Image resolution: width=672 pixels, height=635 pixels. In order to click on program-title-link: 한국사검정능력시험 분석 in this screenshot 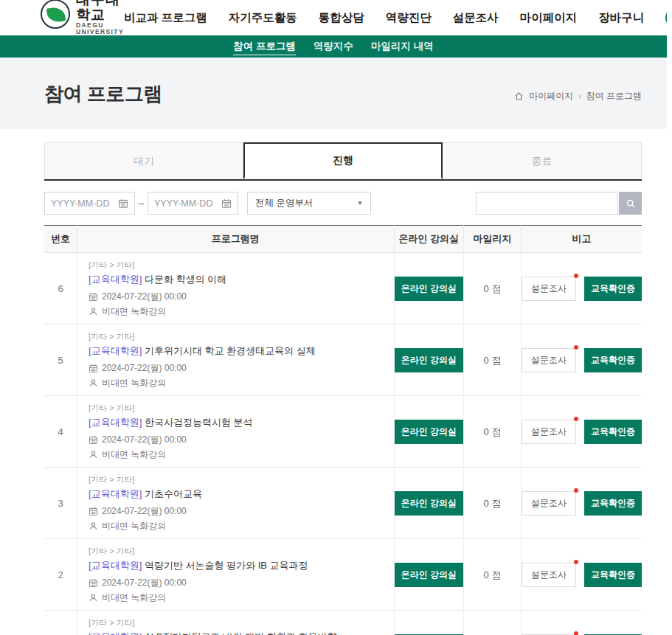, I will do `click(199, 422)`.